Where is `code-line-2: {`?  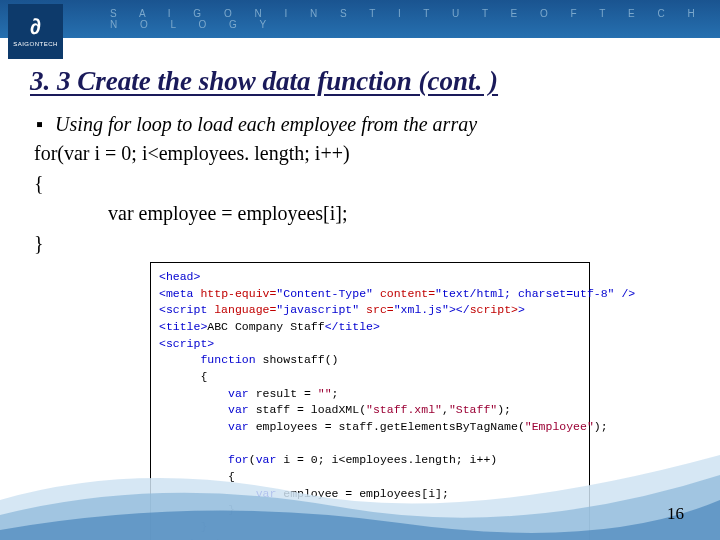
code-line-2: { is located at coordinates (362, 183).